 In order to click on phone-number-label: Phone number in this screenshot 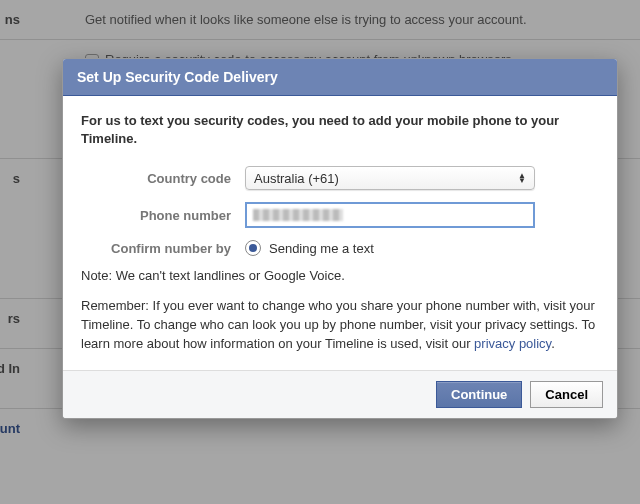, I will do `click(163, 216)`.